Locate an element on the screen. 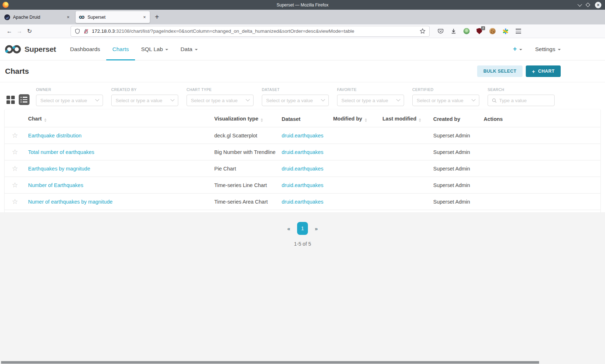 The image size is (605, 364). forward-button: → is located at coordinates (19, 31).